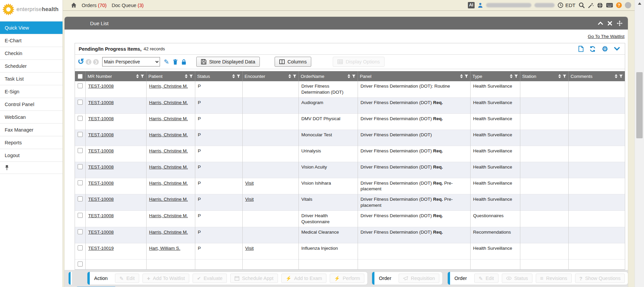 The width and height of the screenshot is (644, 287). I want to click on sidebar-item-e-sign: E-Sign, so click(31, 92).